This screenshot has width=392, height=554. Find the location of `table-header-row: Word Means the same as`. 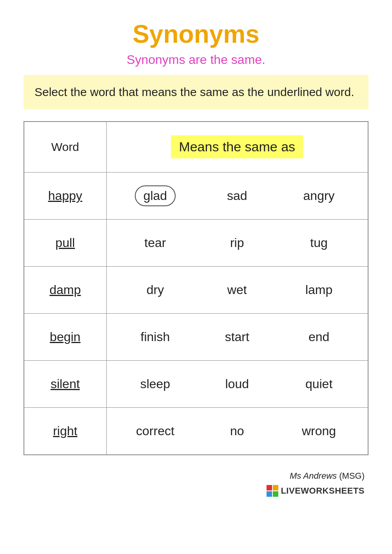

table-header-row: Word Means the same as is located at coordinates (196, 147).